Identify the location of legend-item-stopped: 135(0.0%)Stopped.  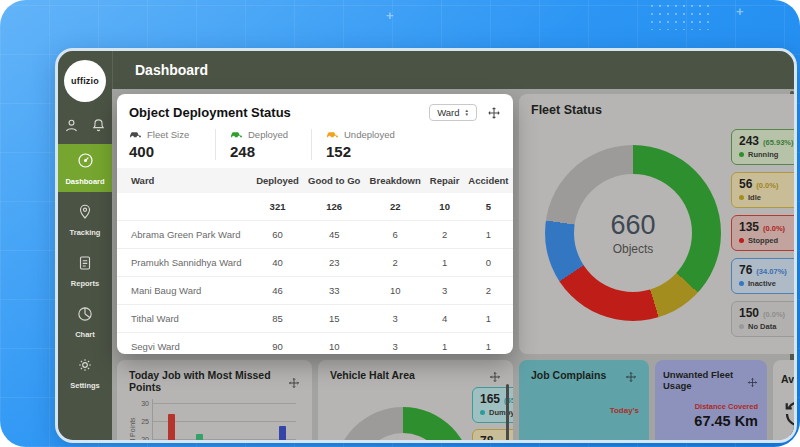
(764, 233).